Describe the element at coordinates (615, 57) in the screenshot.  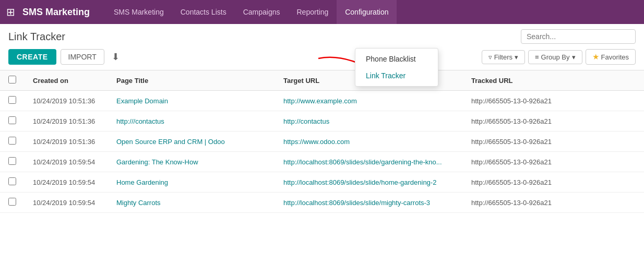
I see `favorites-label: Favorites` at that location.